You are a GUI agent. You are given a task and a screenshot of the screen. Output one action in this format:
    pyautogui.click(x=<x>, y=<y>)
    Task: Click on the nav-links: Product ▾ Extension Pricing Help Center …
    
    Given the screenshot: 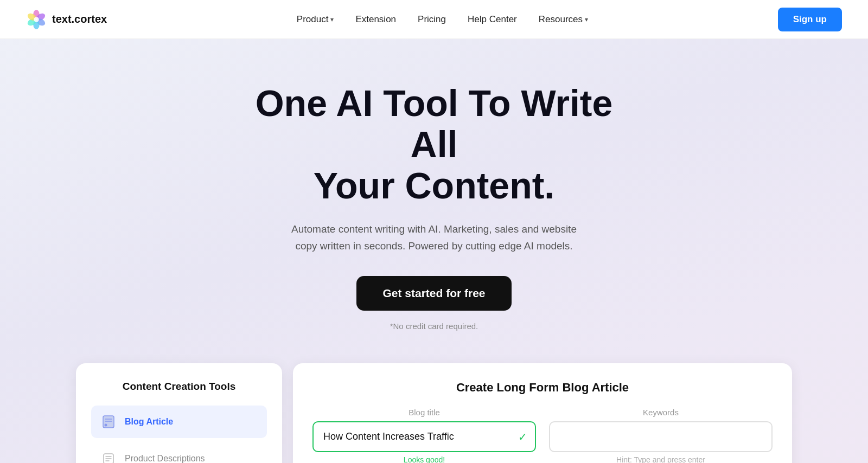 What is the action you would take?
    pyautogui.click(x=443, y=20)
    